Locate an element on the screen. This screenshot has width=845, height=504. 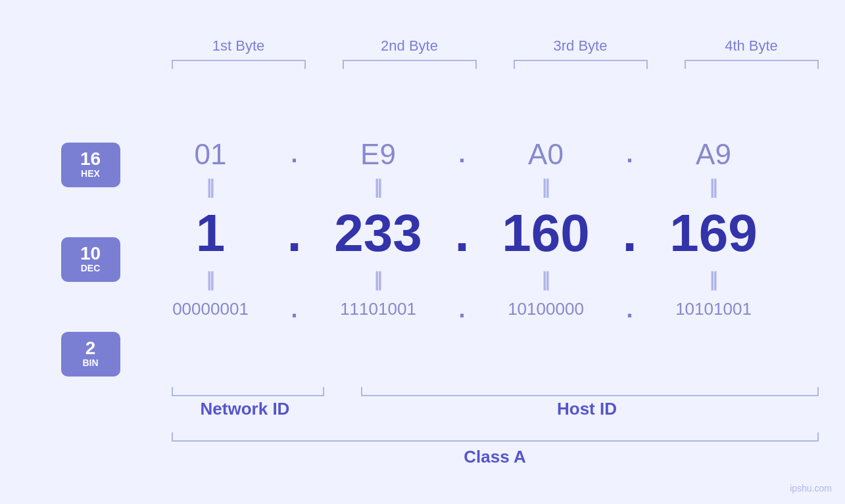
eq-1-2: ‖ is located at coordinates (379, 187).